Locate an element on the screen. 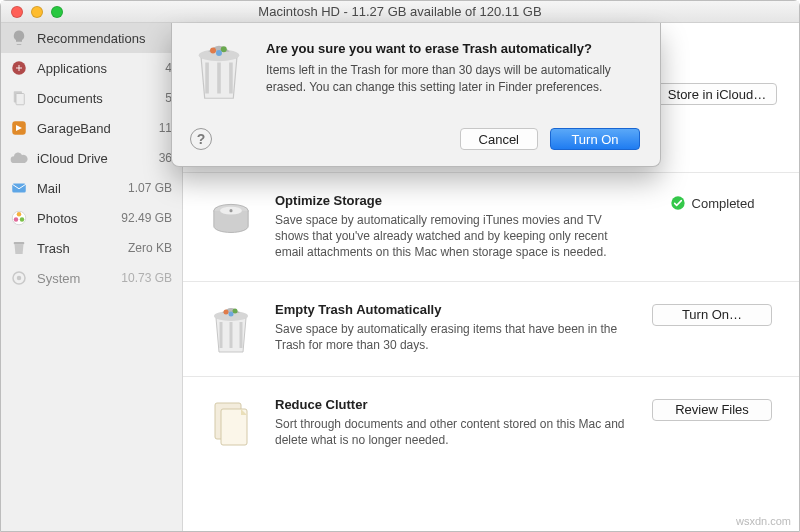 Image resolution: width=800 pixels, height=532 pixels. sidebar-item-system: System 10.73 GB is located at coordinates (92, 278).